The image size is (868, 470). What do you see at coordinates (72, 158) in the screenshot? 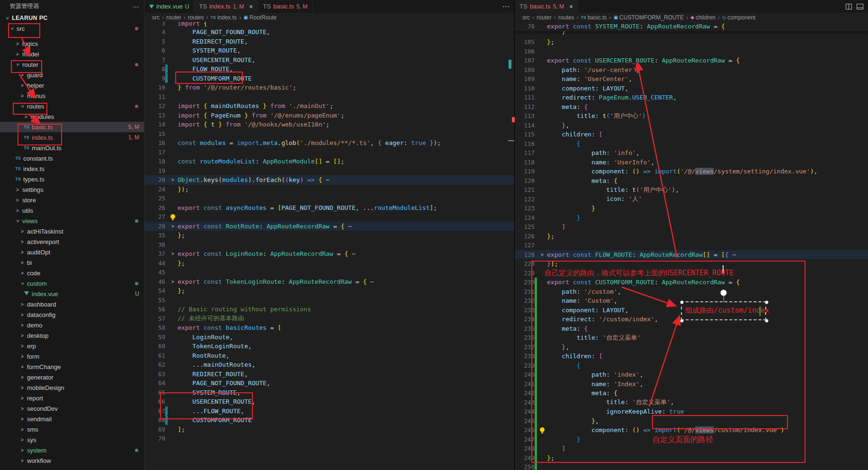
I see `sidebar-item-constant-ts: TSconstant.ts` at bounding box center [72, 158].